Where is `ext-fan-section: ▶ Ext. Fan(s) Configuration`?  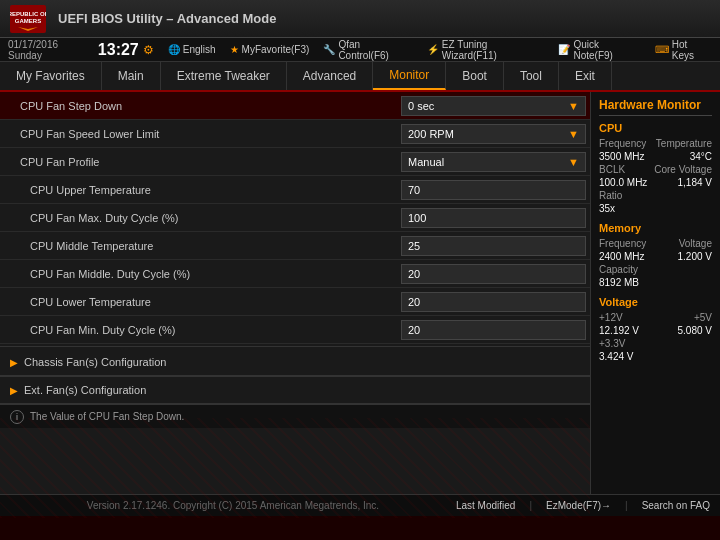 ext-fan-section: ▶ Ext. Fan(s) Configuration is located at coordinates (295, 390).